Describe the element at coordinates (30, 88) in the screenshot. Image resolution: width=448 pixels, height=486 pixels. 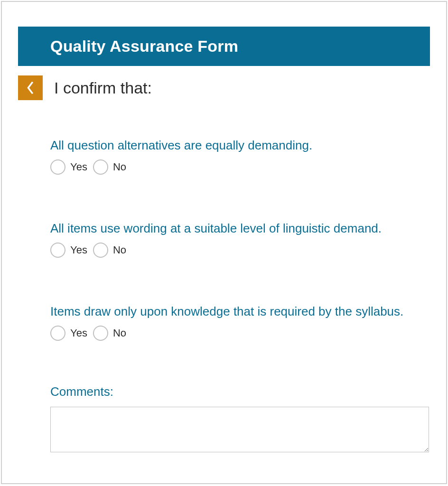
I see `back-button` at that location.